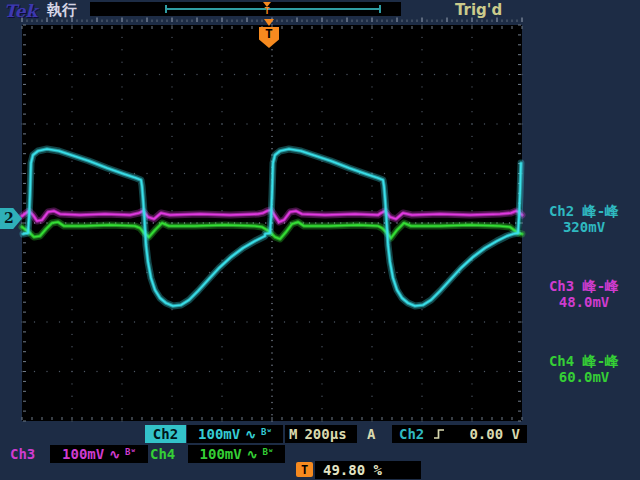 The height and width of the screenshot is (480, 640). I want to click on measurement-ch2: Ch2 峰-峰 320mV, so click(584, 219).